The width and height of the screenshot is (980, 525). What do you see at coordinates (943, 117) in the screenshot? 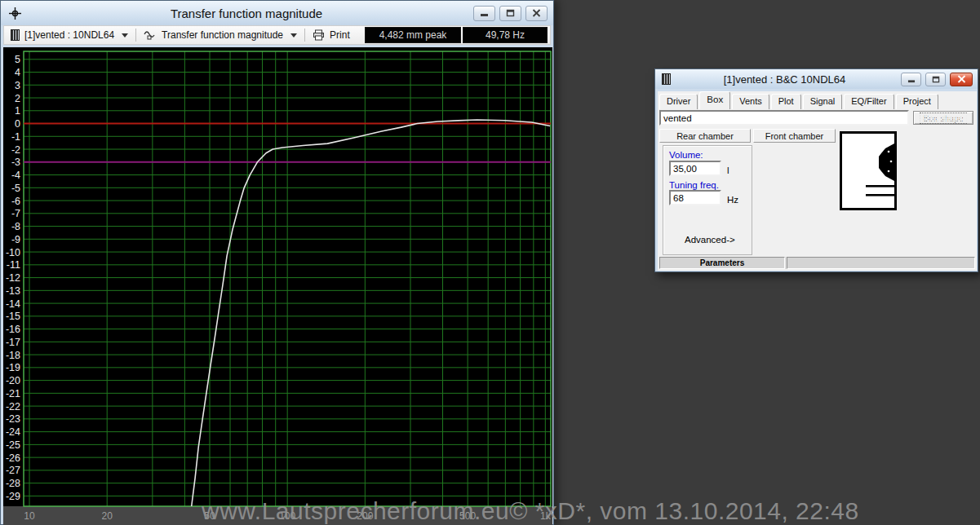
I see `box-shape-button: Box shape` at bounding box center [943, 117].